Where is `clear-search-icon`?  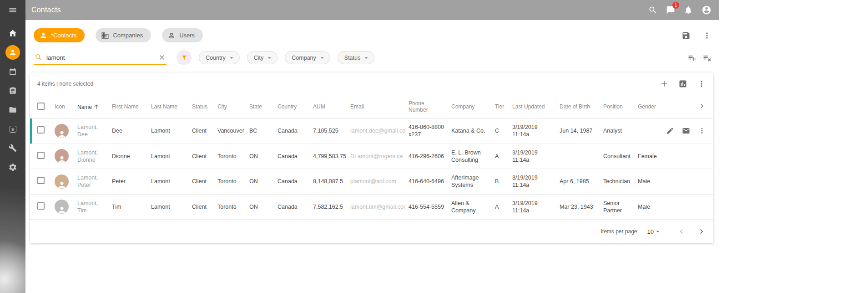 clear-search-icon is located at coordinates (162, 57).